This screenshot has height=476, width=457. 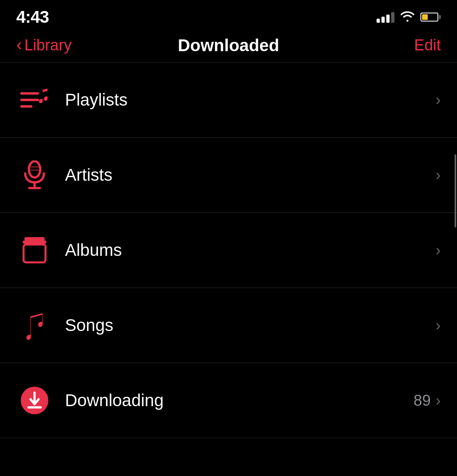 What do you see at coordinates (35, 175) in the screenshot?
I see `microphone-icon` at bounding box center [35, 175].